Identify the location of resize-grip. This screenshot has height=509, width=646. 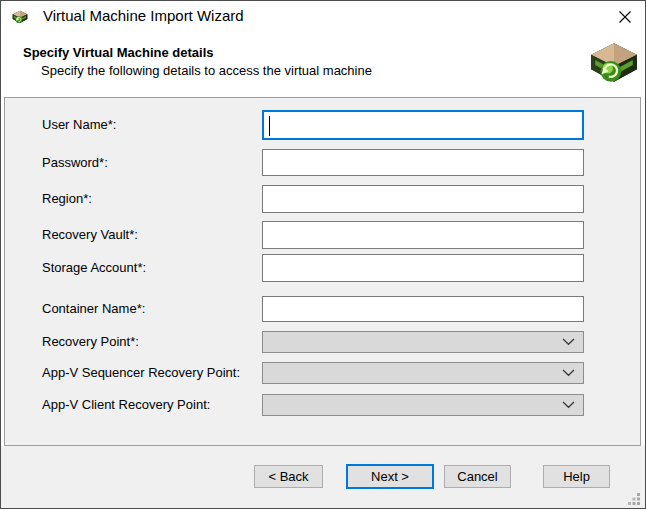
(634, 498).